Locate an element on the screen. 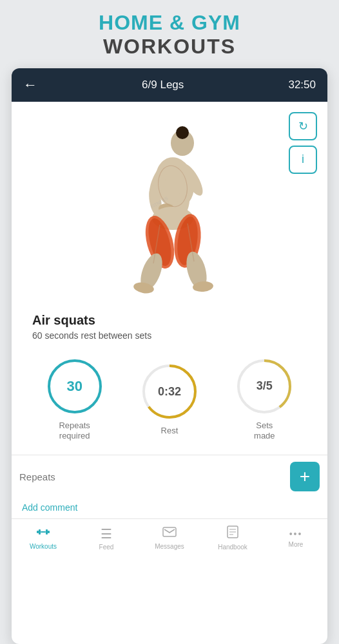 This screenshot has width=339, height=644. page-title-line1: HOME & GYM is located at coordinates (170, 23).